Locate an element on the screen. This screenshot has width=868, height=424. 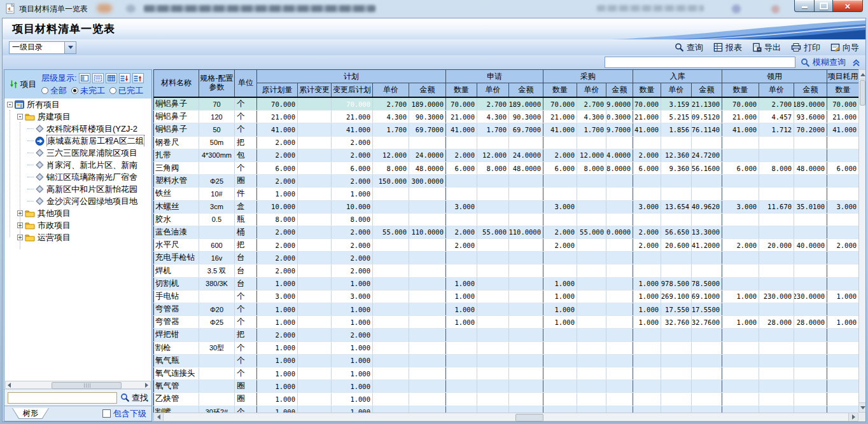
close-button: × is located at coordinates (848, 6).